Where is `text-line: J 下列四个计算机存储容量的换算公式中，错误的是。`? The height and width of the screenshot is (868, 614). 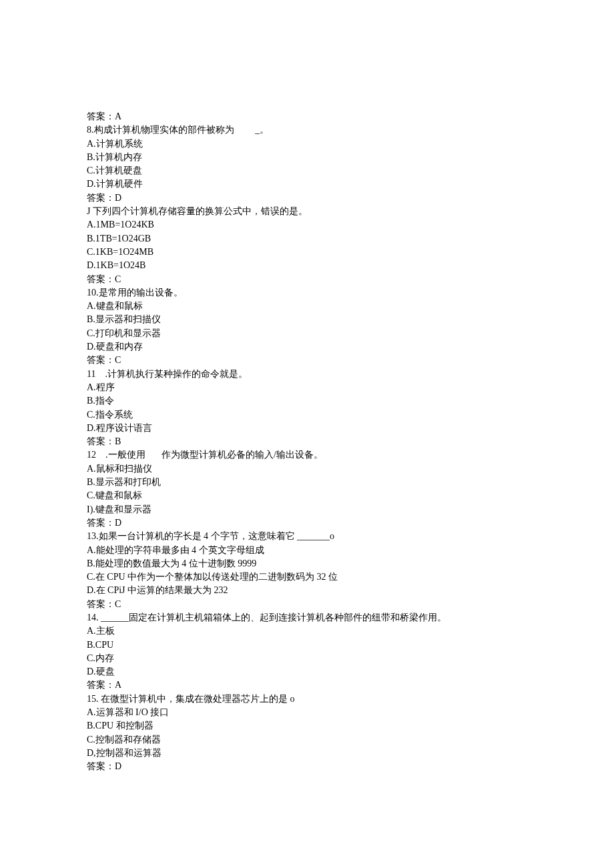
text-line: J 下列四个计算机存储容量的换算公式中，错误的是。 is located at coordinates (307, 211).